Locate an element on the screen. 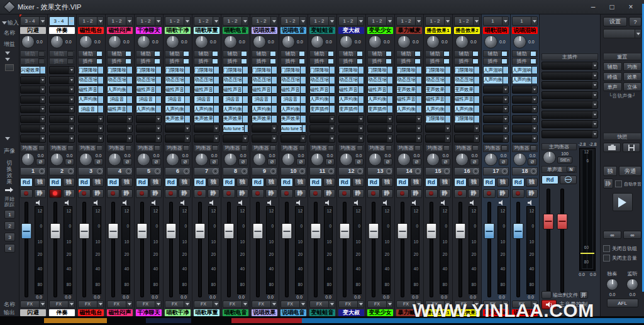 This screenshot has height=325, width=644. read-automation-button: Rd is located at coordinates (460, 182).